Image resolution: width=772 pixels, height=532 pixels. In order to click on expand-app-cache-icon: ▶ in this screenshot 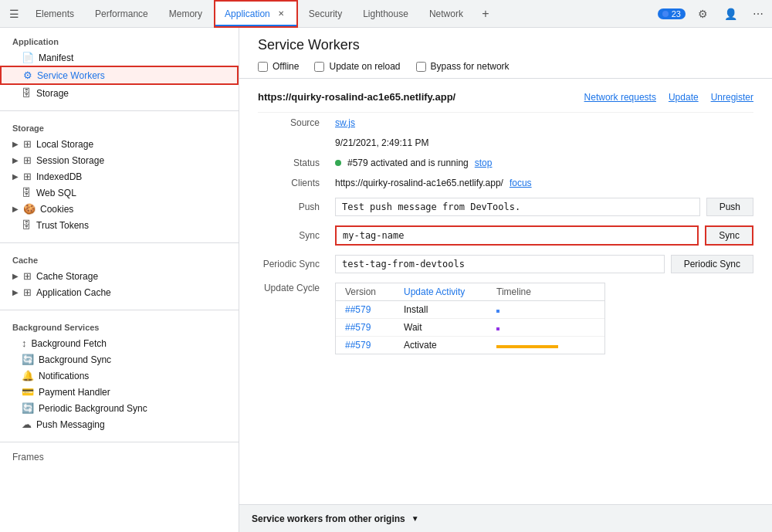, I will do `click(15, 292)`.